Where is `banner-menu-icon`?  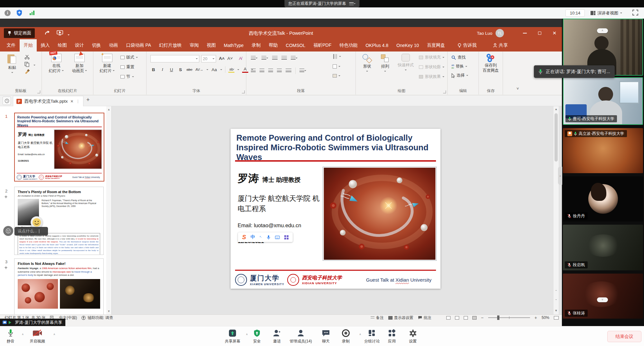 banner-menu-icon is located at coordinates (353, 4).